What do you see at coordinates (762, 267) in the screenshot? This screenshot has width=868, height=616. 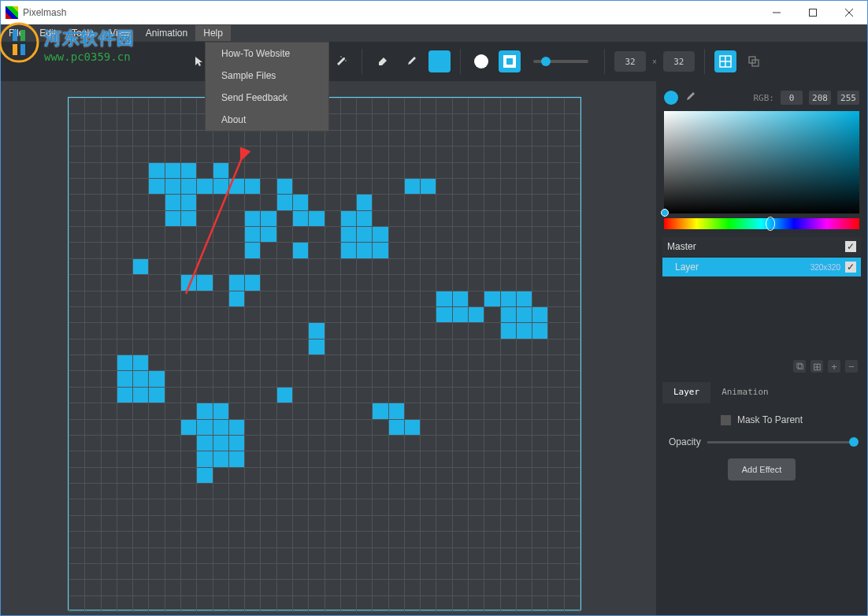 I see `layer-item: Layer 320x320 ✓` at bounding box center [762, 267].